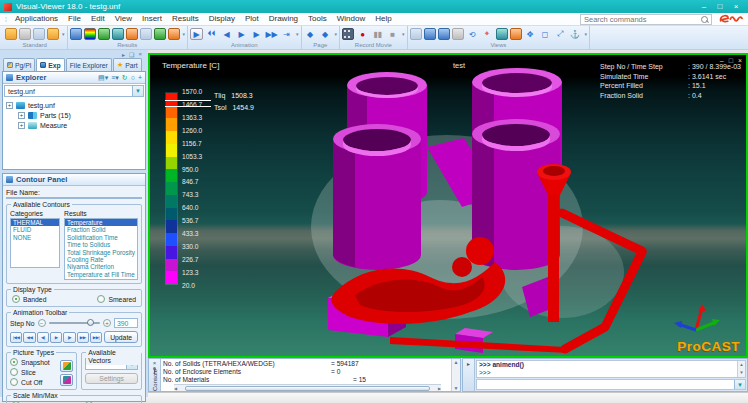  I want to click on open-file-icon, so click(11, 34).